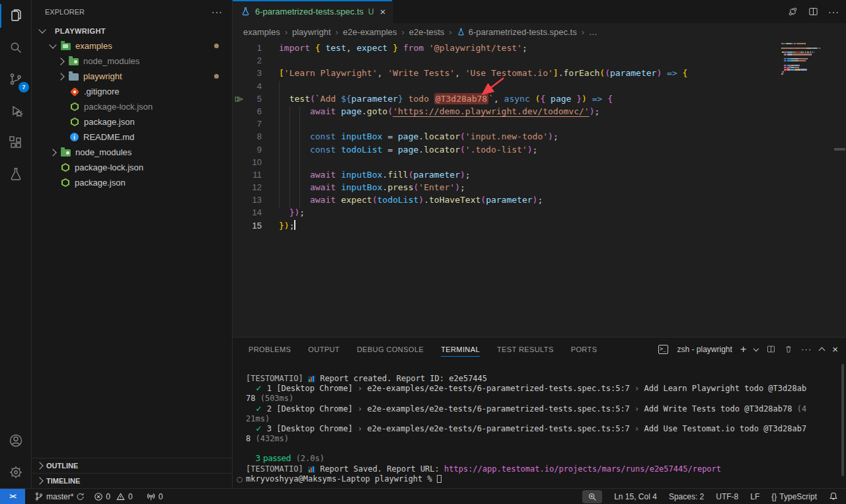  I want to click on flask-icon, so click(461, 32).